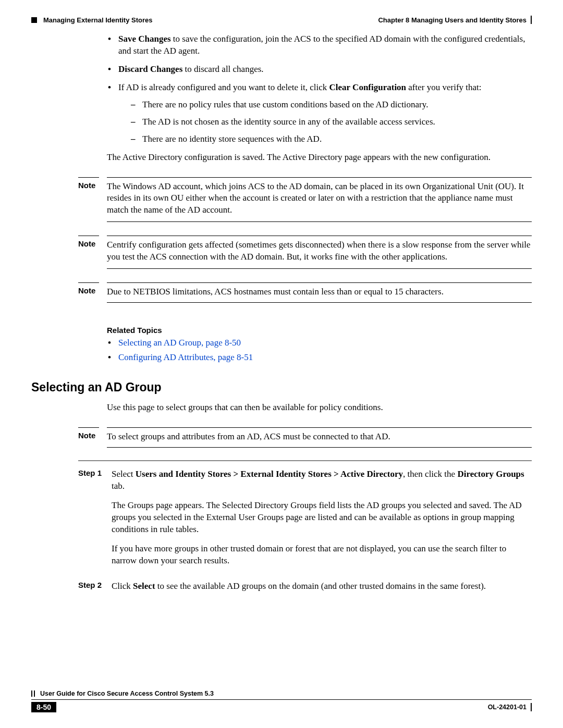  I want to click on note-2: Note Centrify configuration gets affecte…, so click(305, 252).